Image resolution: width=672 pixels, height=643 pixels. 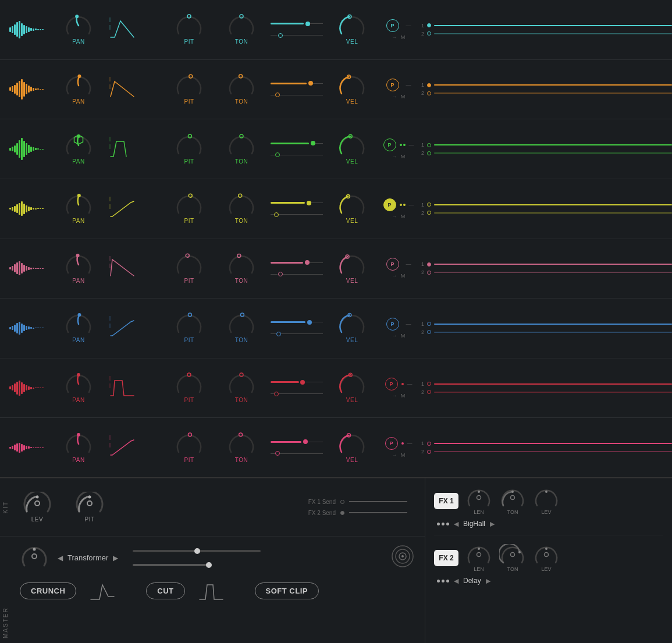 What do you see at coordinates (241, 269) in the screenshot?
I see `ton-knob-4: TON` at bounding box center [241, 269].